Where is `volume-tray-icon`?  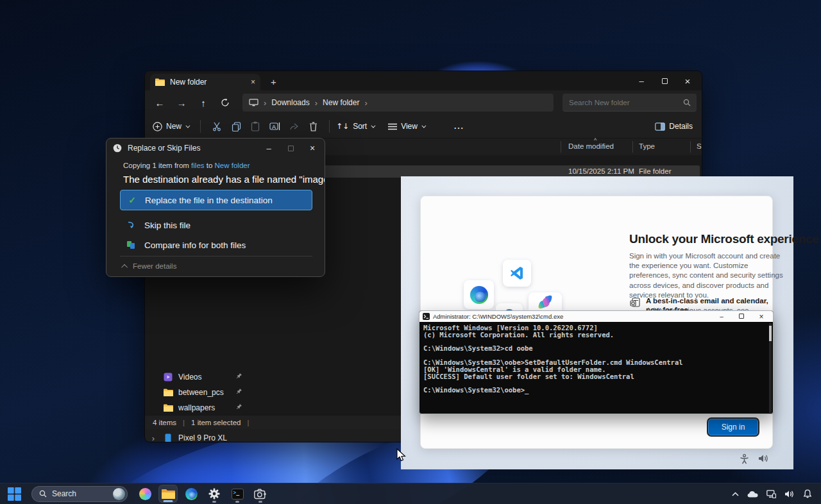
volume-tray-icon is located at coordinates (790, 494).